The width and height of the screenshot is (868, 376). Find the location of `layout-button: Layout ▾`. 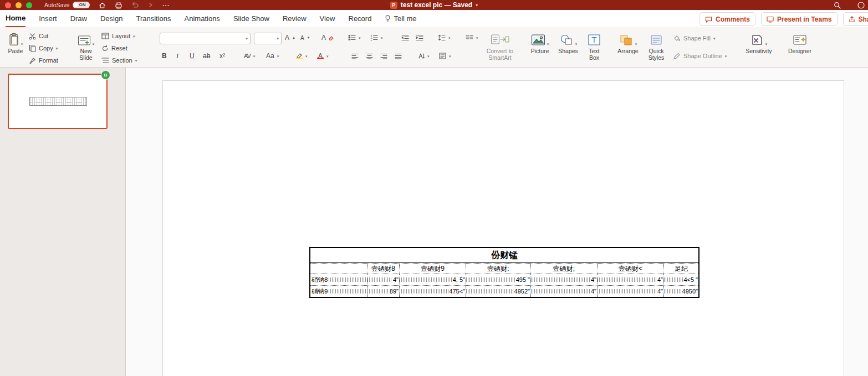

layout-button: Layout ▾ is located at coordinates (119, 36).